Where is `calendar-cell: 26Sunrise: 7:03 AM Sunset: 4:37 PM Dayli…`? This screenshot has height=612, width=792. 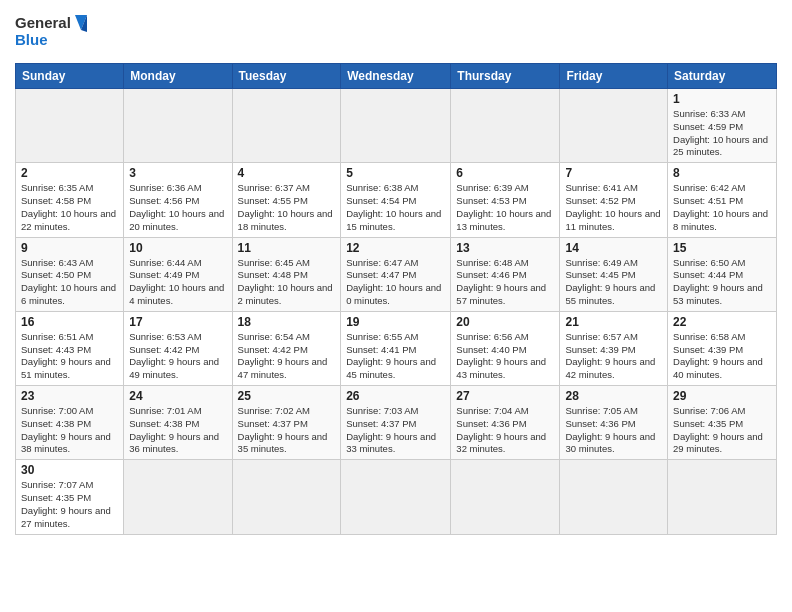 calendar-cell: 26Sunrise: 7:03 AM Sunset: 4:37 PM Dayli… is located at coordinates (396, 423).